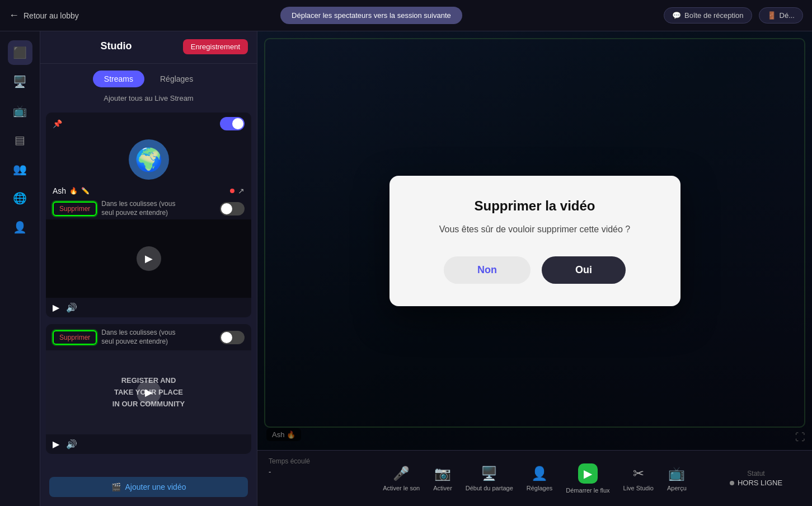 The image size is (812, 506). What do you see at coordinates (539, 474) in the screenshot?
I see `settings-user-icon: 👤` at bounding box center [539, 474].